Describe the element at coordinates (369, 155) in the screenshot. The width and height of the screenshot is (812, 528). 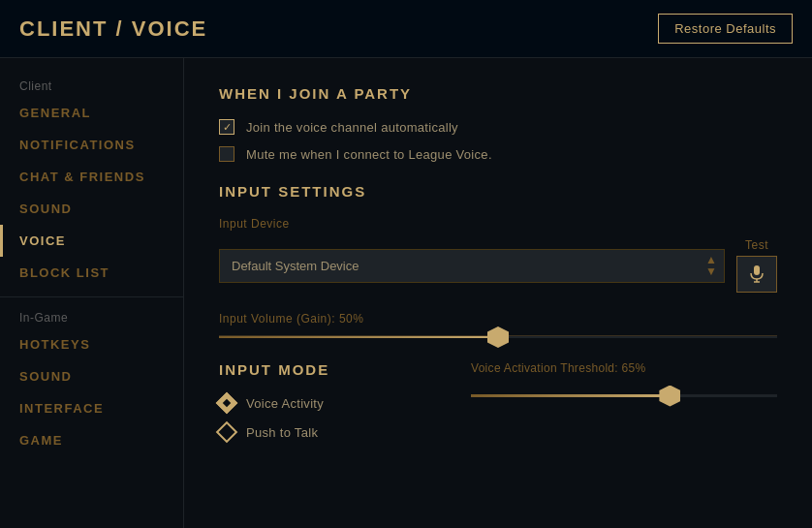
I see `checkbox-mute-label: Mute me when I connect to League Voice.` at that location.